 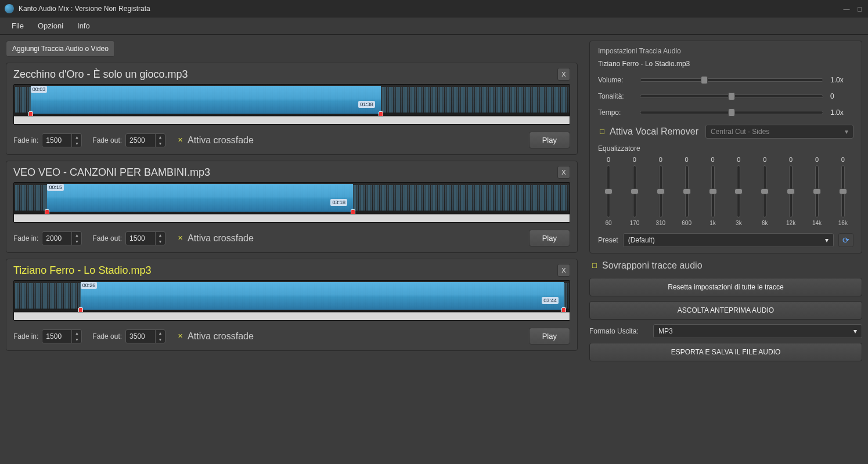 I want to click on eq-frequency: 3k, so click(x=739, y=223).